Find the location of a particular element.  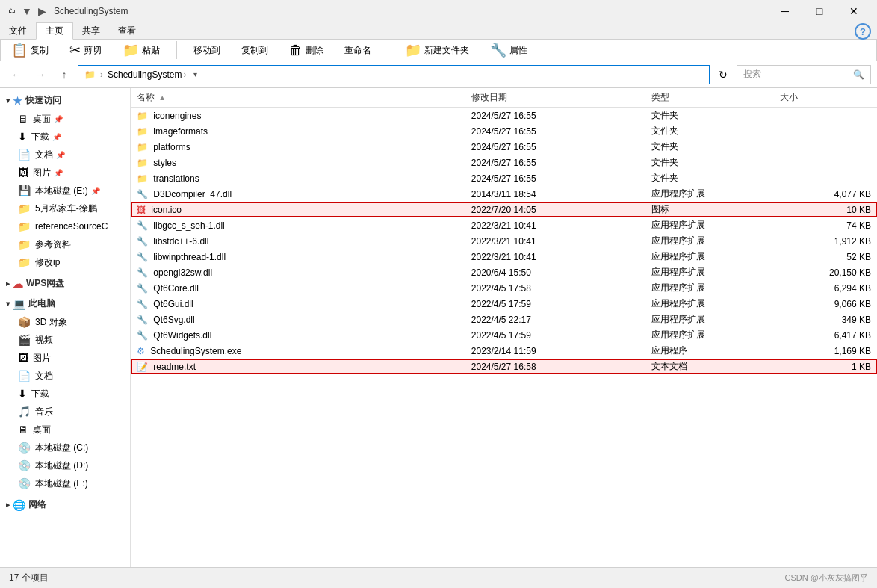

sidebar-item-dl: ⬇ 下载 is located at coordinates (65, 394).